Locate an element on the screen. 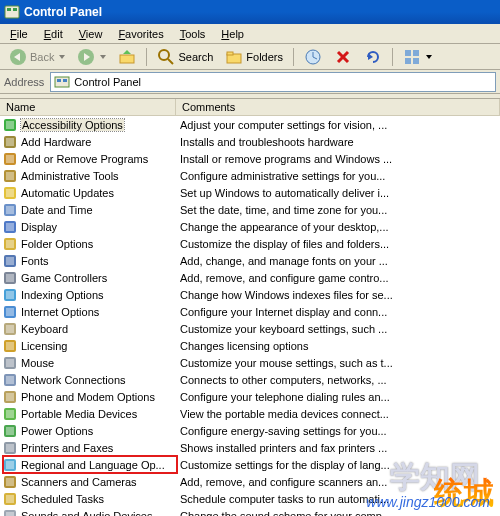 This screenshot has height=516, width=500. menu-favorites: Favorites is located at coordinates (140, 34).